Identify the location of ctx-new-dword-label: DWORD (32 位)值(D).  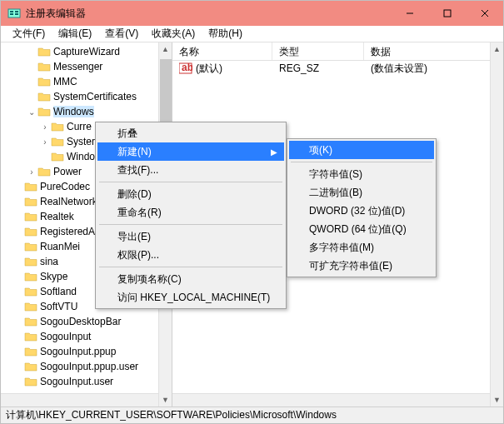
(357, 212).